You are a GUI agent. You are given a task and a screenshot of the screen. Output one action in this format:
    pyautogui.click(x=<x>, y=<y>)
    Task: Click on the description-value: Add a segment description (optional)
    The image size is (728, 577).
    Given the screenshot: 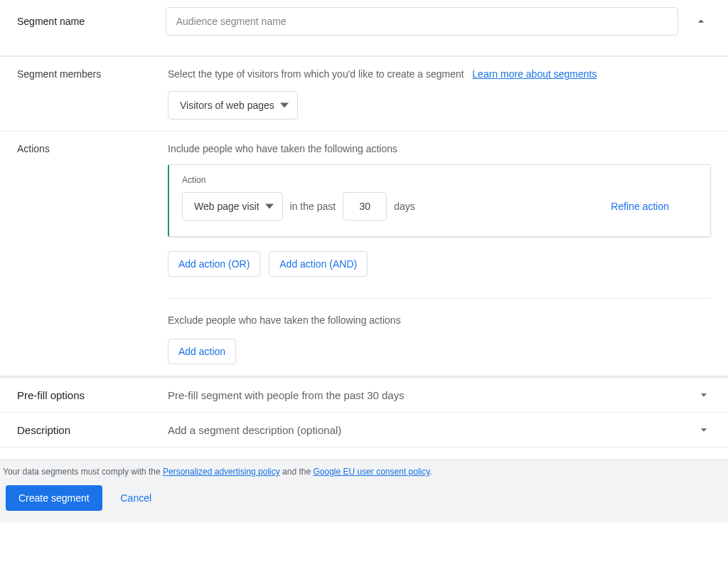 What is the action you would take?
    pyautogui.click(x=432, y=430)
    